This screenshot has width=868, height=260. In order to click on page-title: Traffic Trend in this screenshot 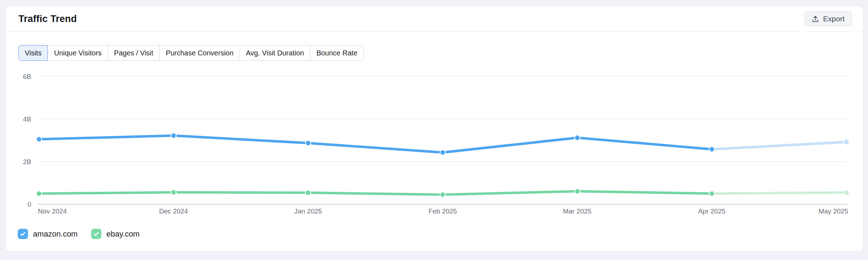, I will do `click(48, 19)`.